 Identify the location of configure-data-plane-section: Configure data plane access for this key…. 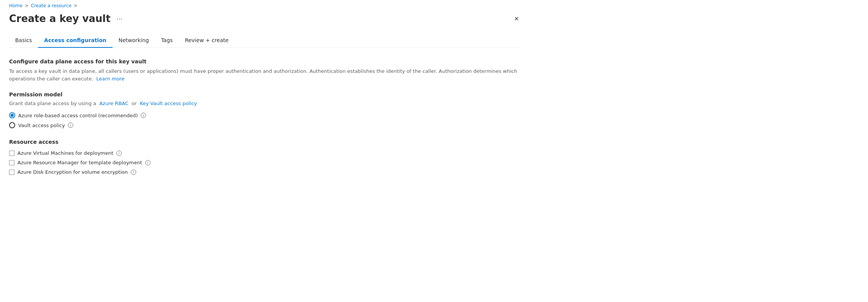
(265, 71).